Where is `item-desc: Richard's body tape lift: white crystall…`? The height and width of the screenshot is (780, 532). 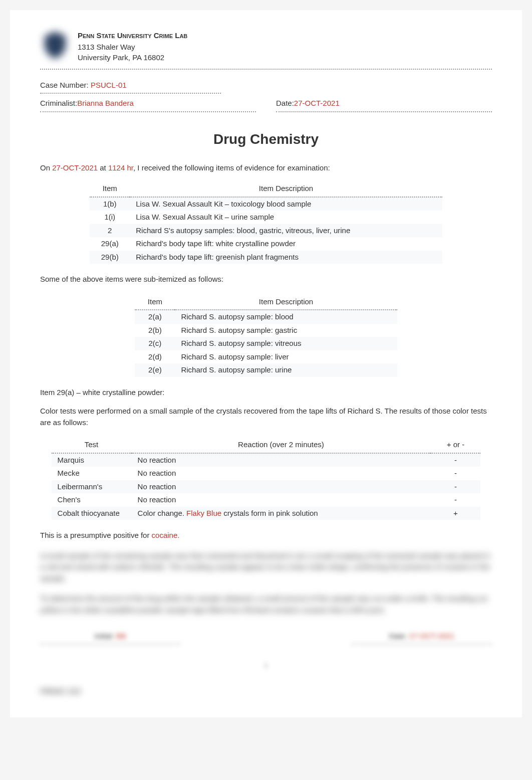
item-desc: Richard's body tape lift: white crystall… is located at coordinates (286, 244).